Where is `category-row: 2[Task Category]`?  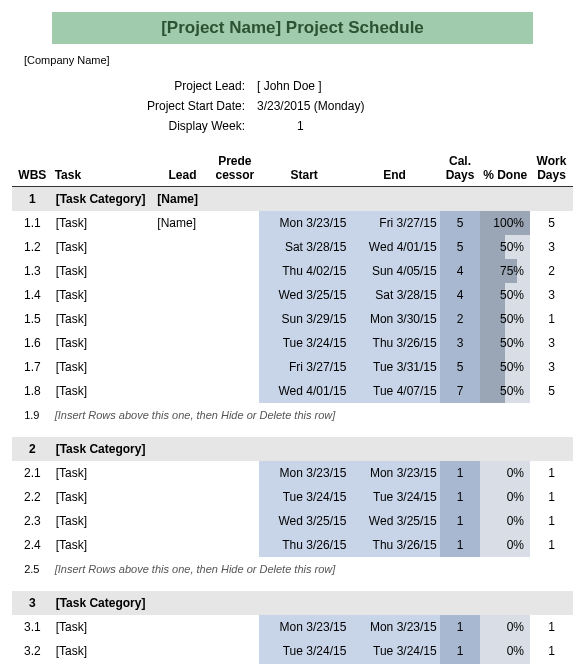 category-row: 2[Task Category] is located at coordinates (292, 449).